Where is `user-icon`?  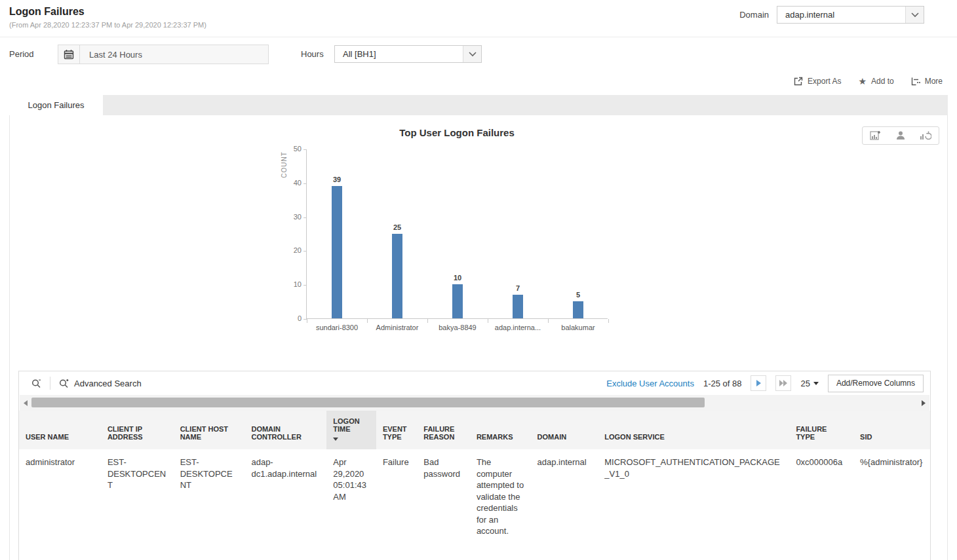
user-icon is located at coordinates (901, 136).